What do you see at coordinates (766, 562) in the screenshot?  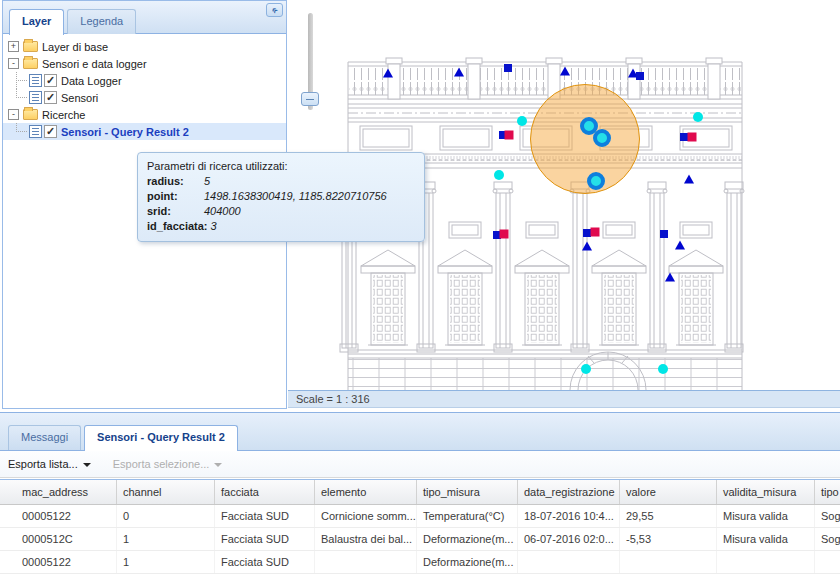 I see `cell-validita-misura` at bounding box center [766, 562].